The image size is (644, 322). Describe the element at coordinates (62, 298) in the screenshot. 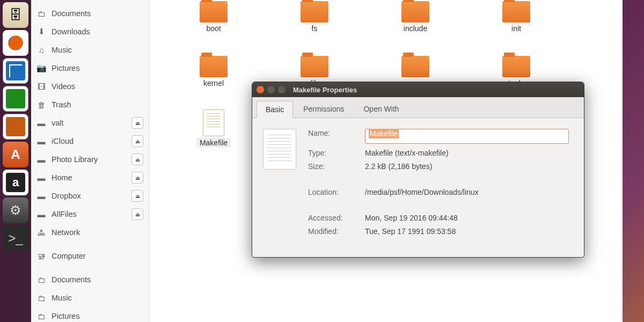

I see `sidebar-label: Music` at that location.